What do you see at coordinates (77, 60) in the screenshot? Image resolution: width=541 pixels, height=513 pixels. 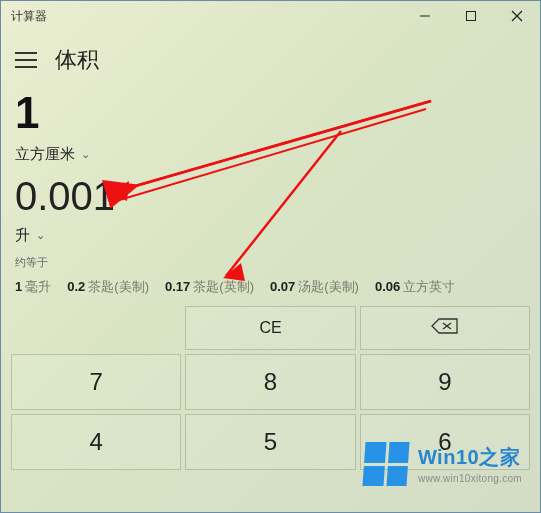 I see `mode-title: 体积` at bounding box center [77, 60].